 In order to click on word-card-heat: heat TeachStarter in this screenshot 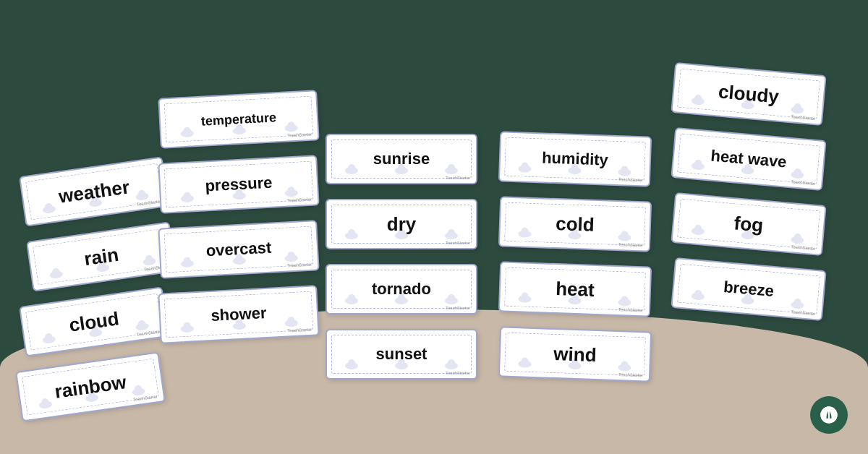, I will do `click(575, 289)`.